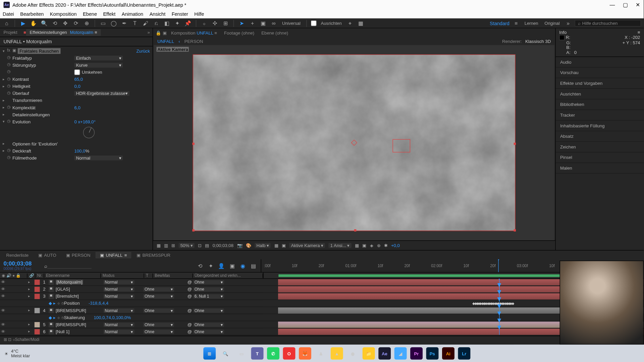 Image resolution: width=644 pixels, height=362 pixels. Describe the element at coordinates (243, 266) in the screenshot. I see `motion-blur-icon: ◉` at that location.